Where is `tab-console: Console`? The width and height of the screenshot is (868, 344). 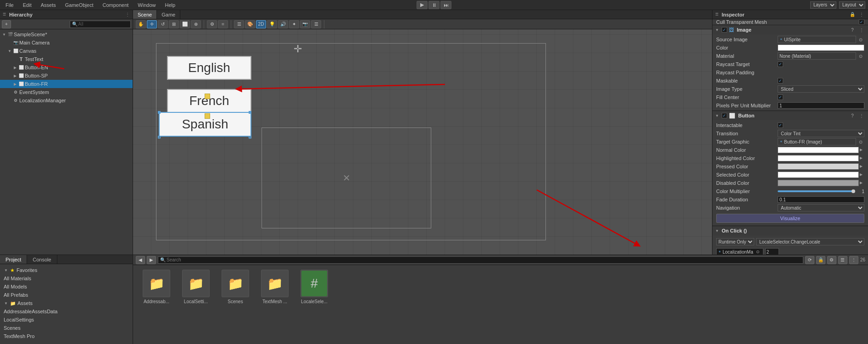 tab-console: Console is located at coordinates (42, 260).